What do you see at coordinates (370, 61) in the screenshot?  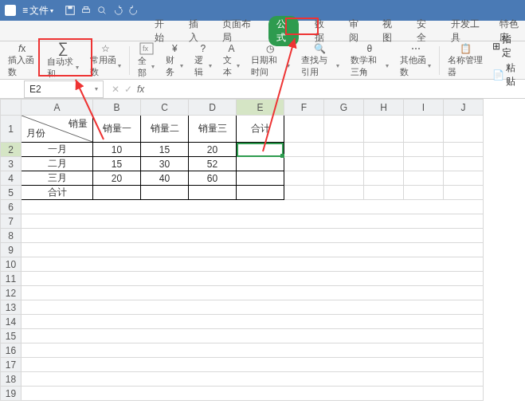 I see `math-fn-button: θ 数学和三角▾` at bounding box center [370, 61].